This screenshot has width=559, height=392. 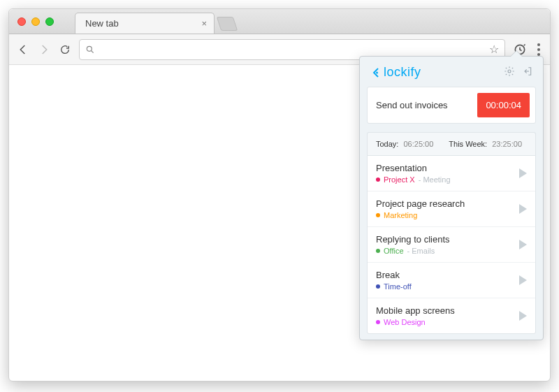 I want to click on url-input, so click(x=292, y=49).